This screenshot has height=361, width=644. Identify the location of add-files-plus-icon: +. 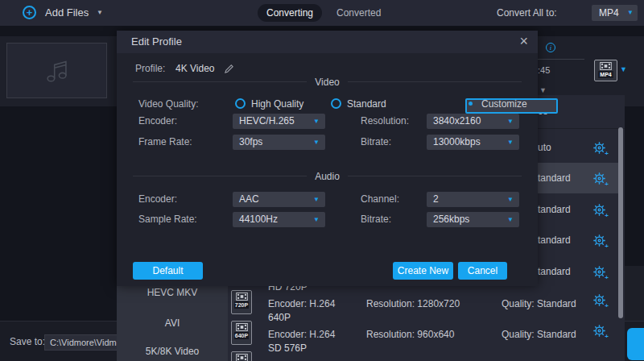
(29, 13).